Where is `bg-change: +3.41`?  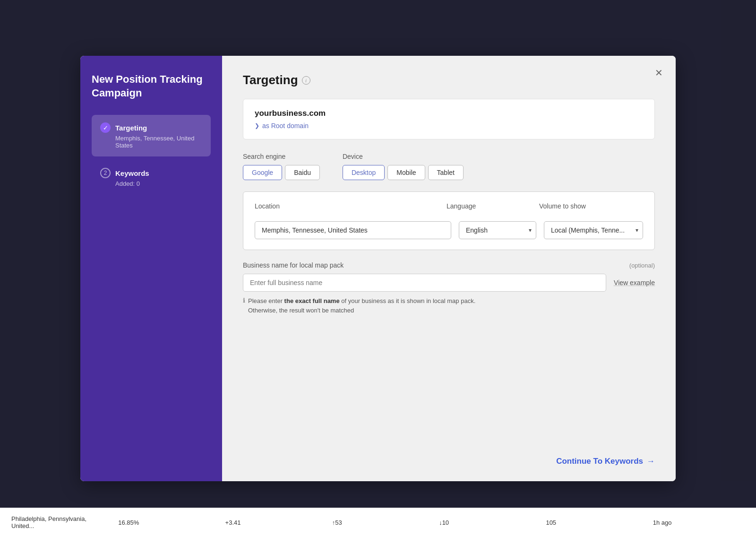
bg-change: +3.41 is located at coordinates (271, 523).